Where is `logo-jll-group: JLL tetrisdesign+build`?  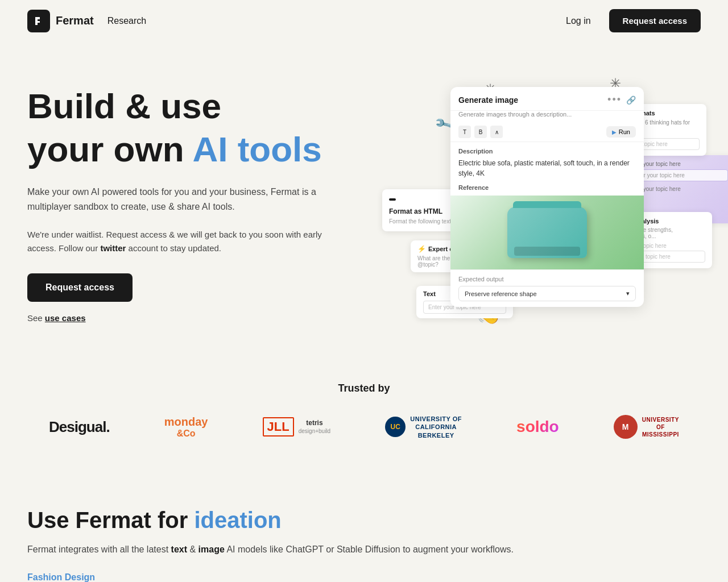 logo-jll-group: JLL tetrisdesign+build is located at coordinates (297, 427).